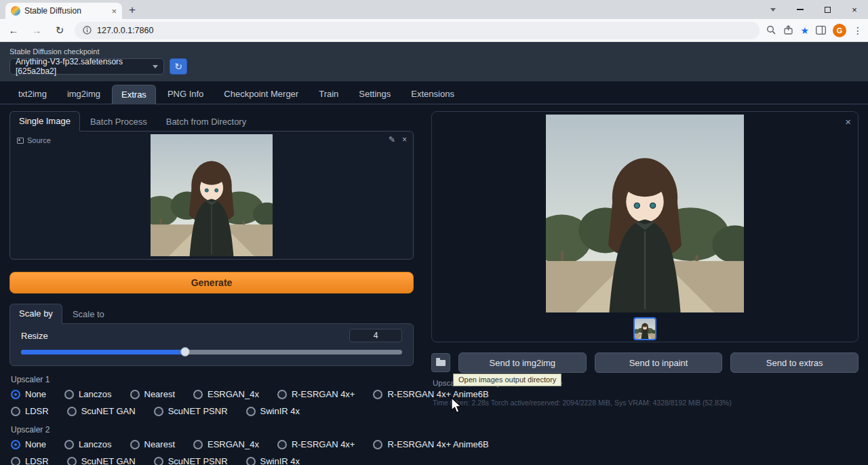  I want to click on upscaler2-option-resrgan4x: R-ESRGAN 4x+, so click(316, 445).